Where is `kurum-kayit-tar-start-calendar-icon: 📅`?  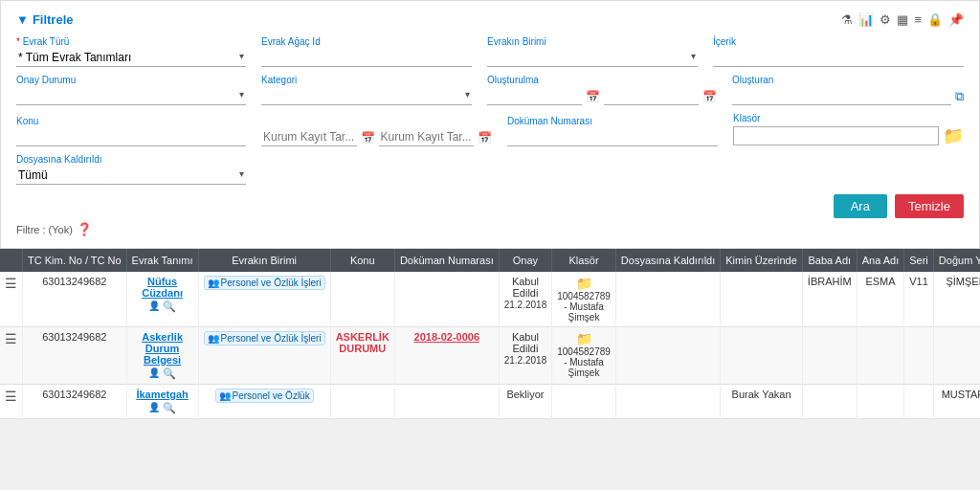
kurum-kayit-tar-start-calendar-icon: 📅 is located at coordinates (368, 138).